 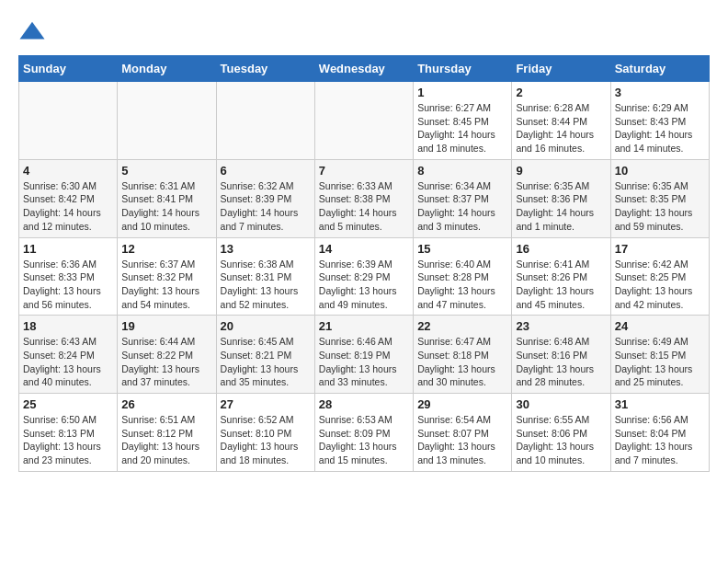 I want to click on day-info: Sunrise: 6:41 AM Sunset: 8:26 PM Dayligh…, so click(x=561, y=285).